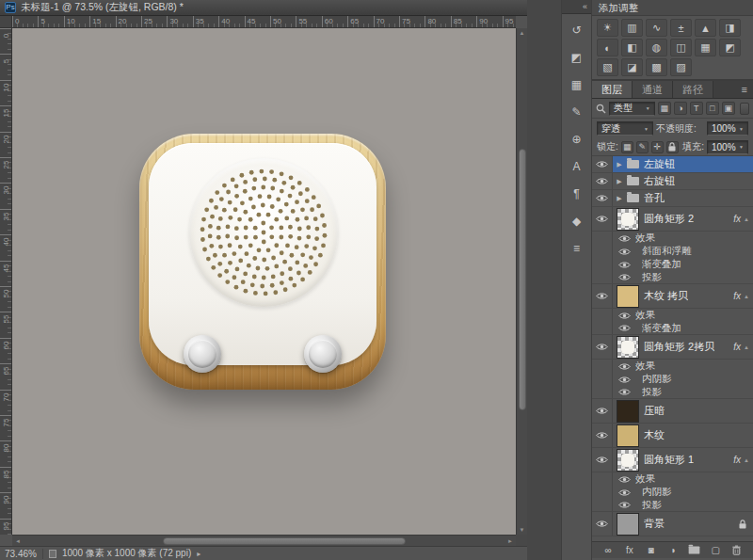 This screenshot has width=753, height=560. I want to click on scroll-down-icon: ▼, so click(521, 530).